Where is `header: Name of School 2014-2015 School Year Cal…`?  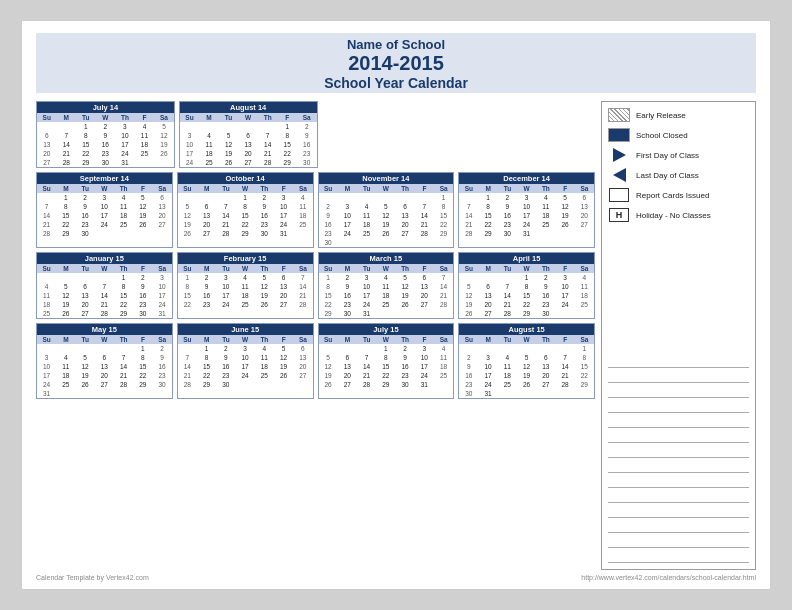 header: Name of School 2014-2015 School Year Cal… is located at coordinates (396, 63).